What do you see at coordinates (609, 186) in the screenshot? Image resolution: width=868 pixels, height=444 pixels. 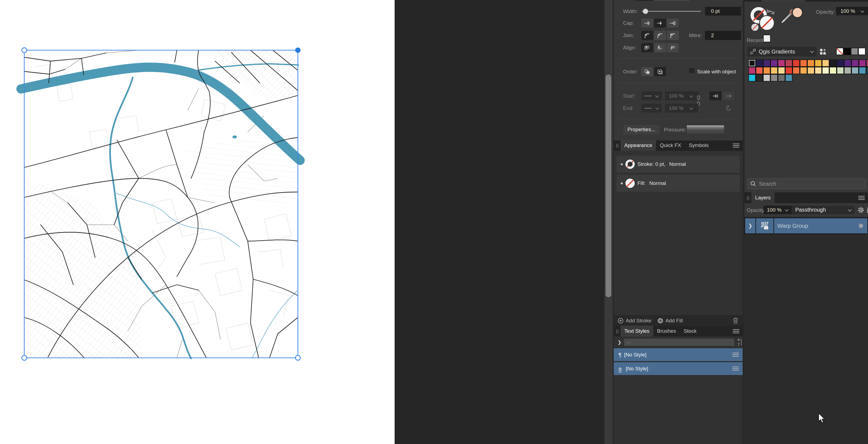 I see `vertical-scrollbar-thumb` at bounding box center [609, 186].